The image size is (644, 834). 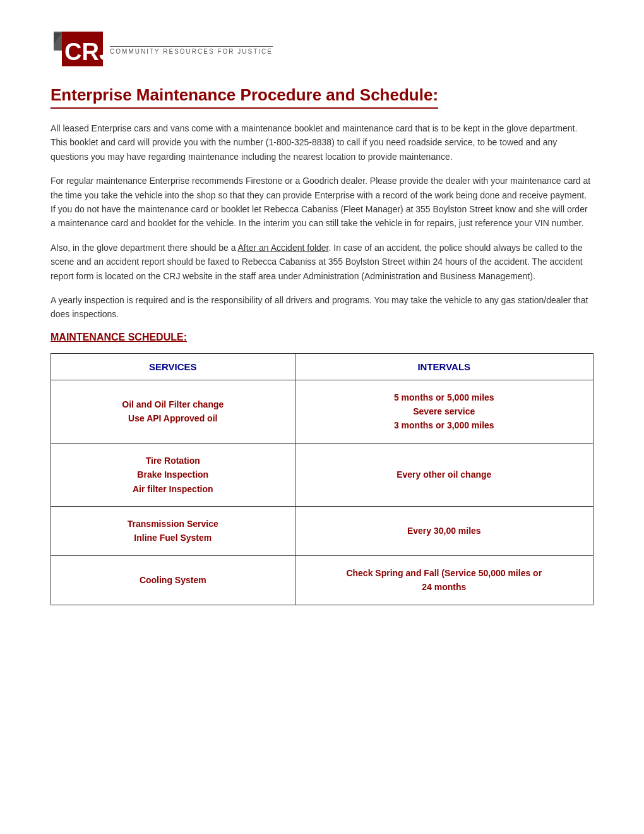 I want to click on paragraph-1: All leased Enterprise cars and vans come…, so click(x=322, y=143).